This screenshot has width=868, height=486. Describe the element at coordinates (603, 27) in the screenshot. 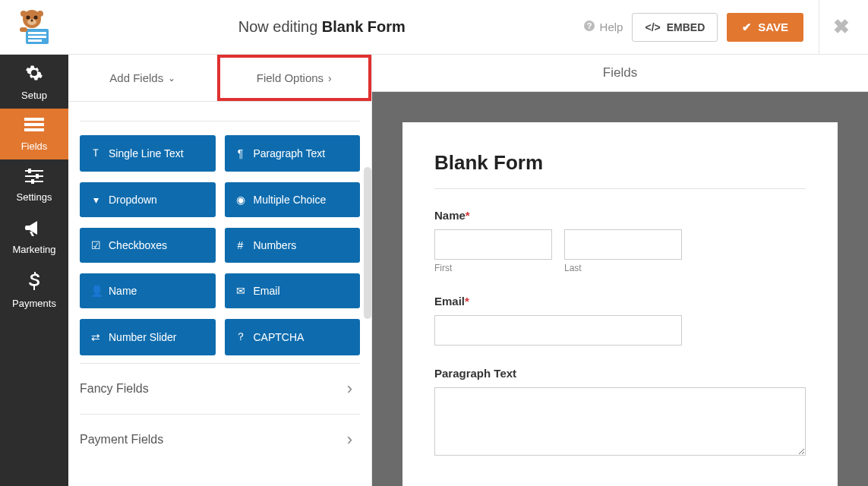

I see `help-link: ? Help` at that location.